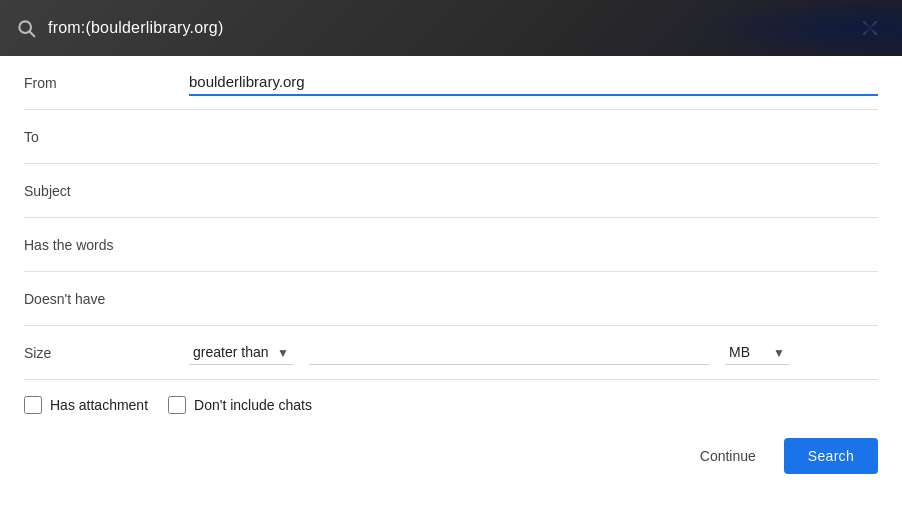 This screenshot has width=902, height=506. What do you see at coordinates (86, 405) in the screenshot?
I see `has-attachment-checkbox-item: Has attachment` at bounding box center [86, 405].